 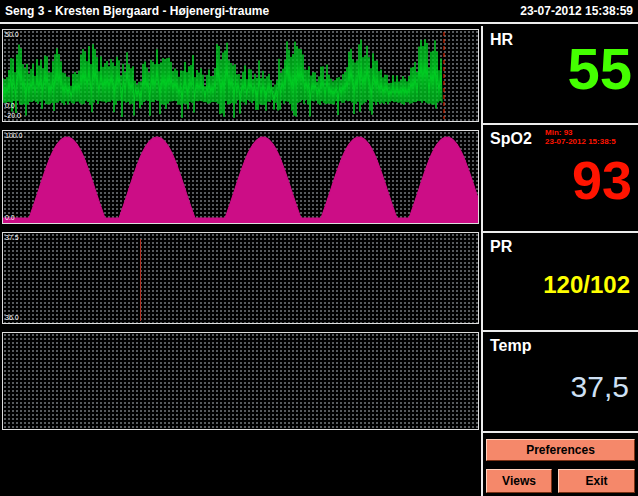 I want to click on empty-trend-panel, so click(x=240, y=381).